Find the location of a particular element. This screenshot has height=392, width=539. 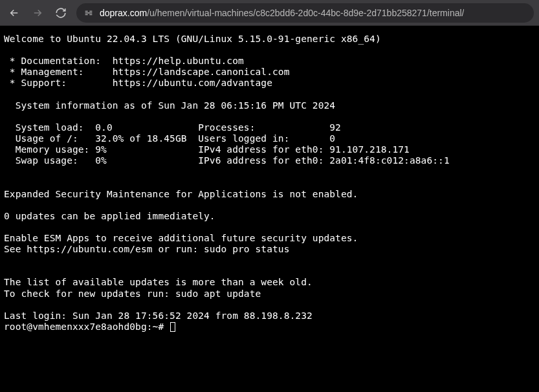

welcome-line: Welcome to Ubuntu 22.04.3 LTS (GNU/Linux… is located at coordinates (193, 39).